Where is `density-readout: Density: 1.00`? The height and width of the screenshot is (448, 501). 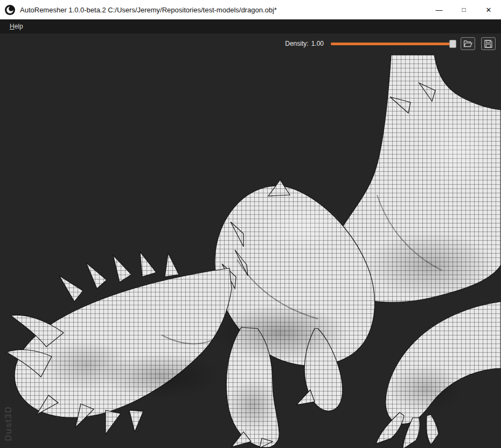
density-readout: Density: 1.00 is located at coordinates (304, 44).